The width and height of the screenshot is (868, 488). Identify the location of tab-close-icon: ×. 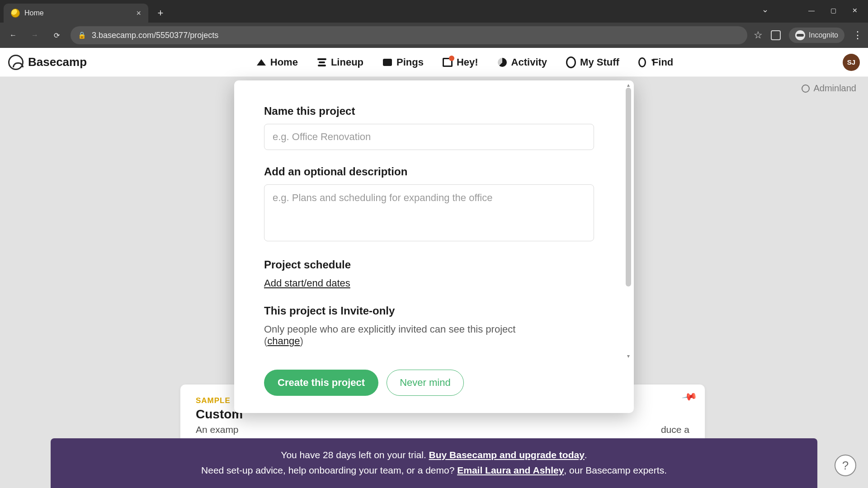
(138, 14).